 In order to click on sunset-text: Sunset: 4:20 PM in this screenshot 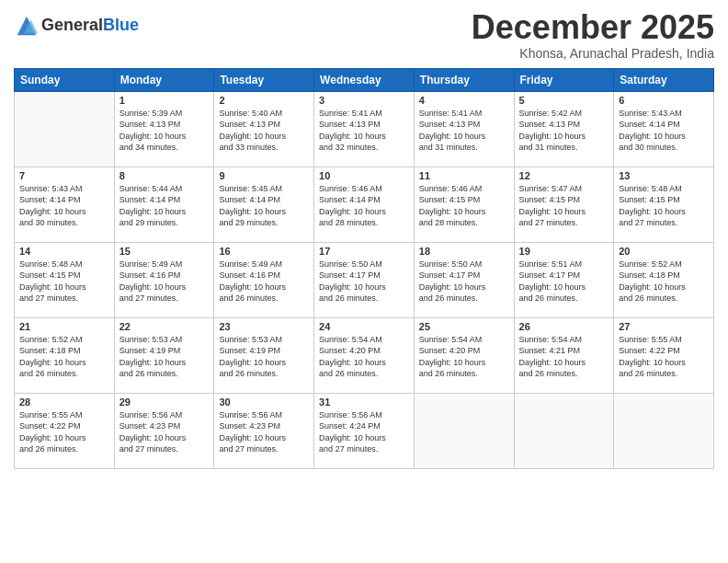, I will do `click(464, 351)`.